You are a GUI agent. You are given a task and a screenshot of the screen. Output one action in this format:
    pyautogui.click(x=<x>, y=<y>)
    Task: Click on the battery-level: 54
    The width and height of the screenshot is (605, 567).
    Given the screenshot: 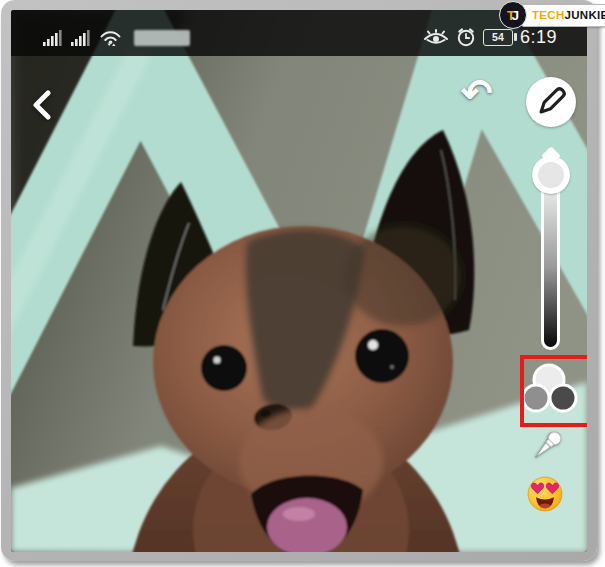 What is the action you would take?
    pyautogui.click(x=498, y=37)
    